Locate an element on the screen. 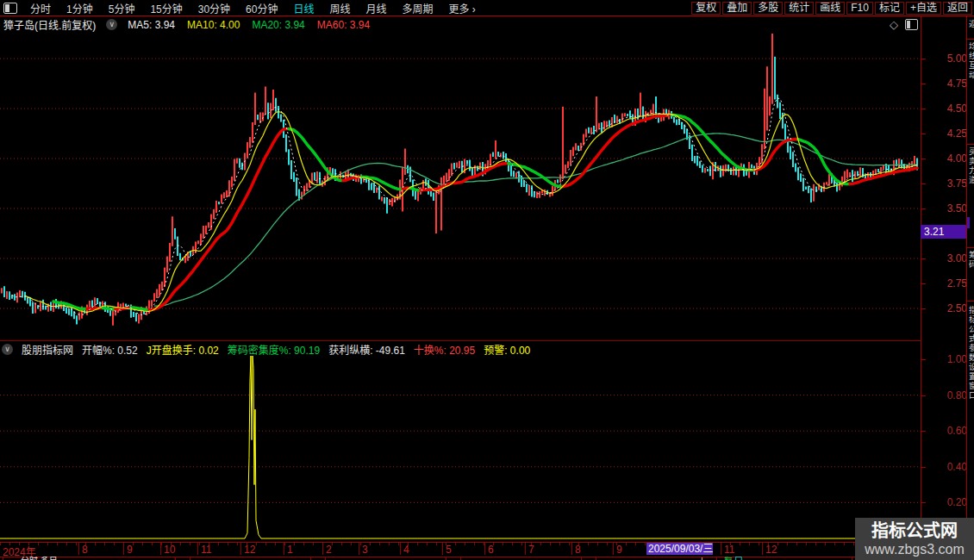 The height and width of the screenshot is (560, 974). menu-item-5: 60分钟 is located at coordinates (262, 9).